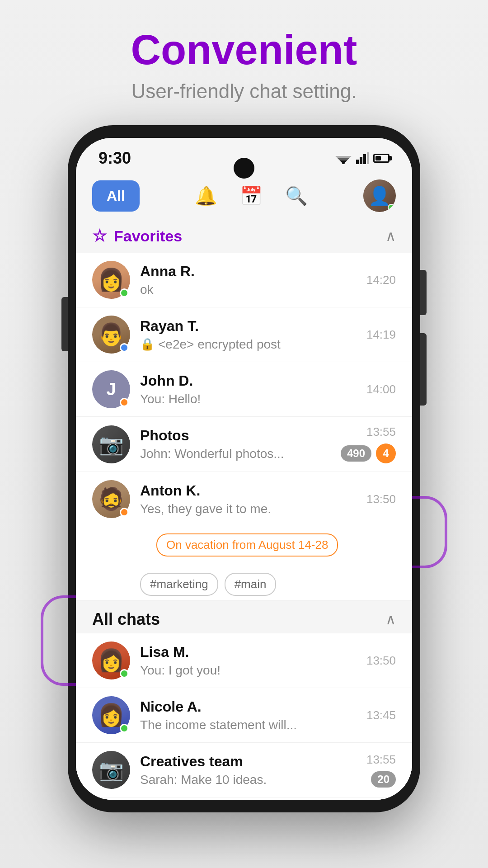 The width and height of the screenshot is (488, 868). I want to click on avatar-wrap-photos: 📷, so click(111, 444).